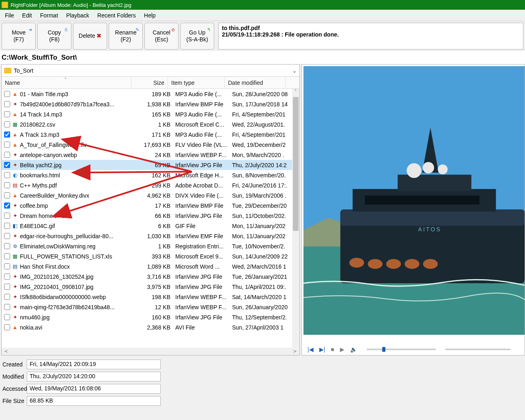 The width and height of the screenshot is (525, 420). I want to click on volume-slider, so click(401, 349).